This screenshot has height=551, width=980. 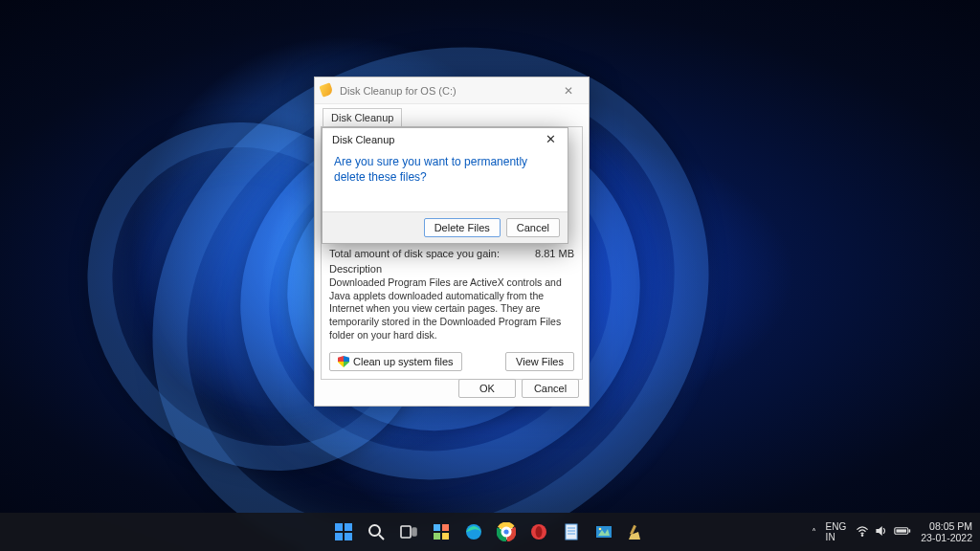 I want to click on chrome-icon, so click(x=506, y=532).